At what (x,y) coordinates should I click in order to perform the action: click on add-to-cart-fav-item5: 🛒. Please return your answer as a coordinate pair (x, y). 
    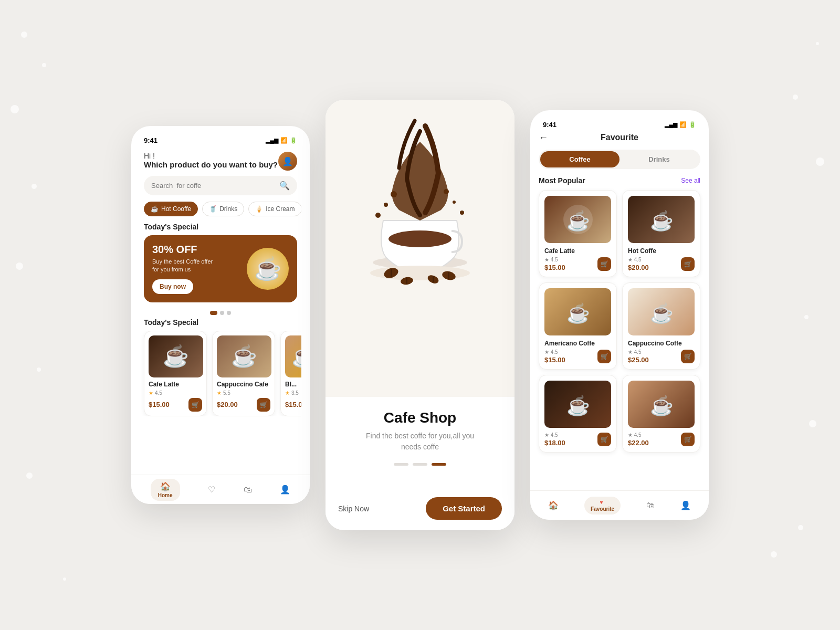
    Looking at the image, I should click on (604, 439).